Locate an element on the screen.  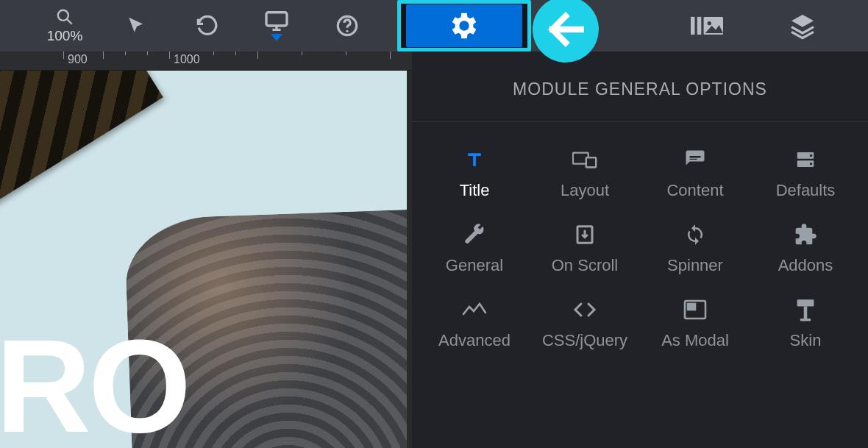
gear-icon is located at coordinates (464, 26).